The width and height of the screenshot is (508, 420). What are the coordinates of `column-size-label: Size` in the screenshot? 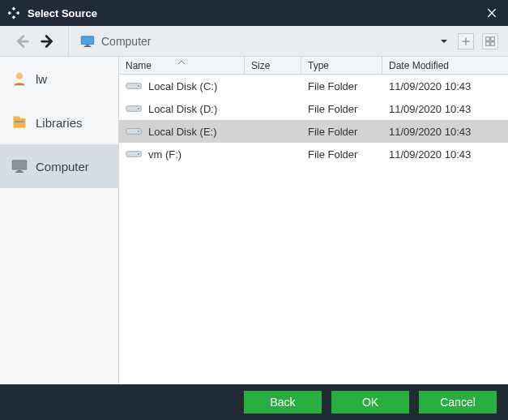 It's located at (261, 66).